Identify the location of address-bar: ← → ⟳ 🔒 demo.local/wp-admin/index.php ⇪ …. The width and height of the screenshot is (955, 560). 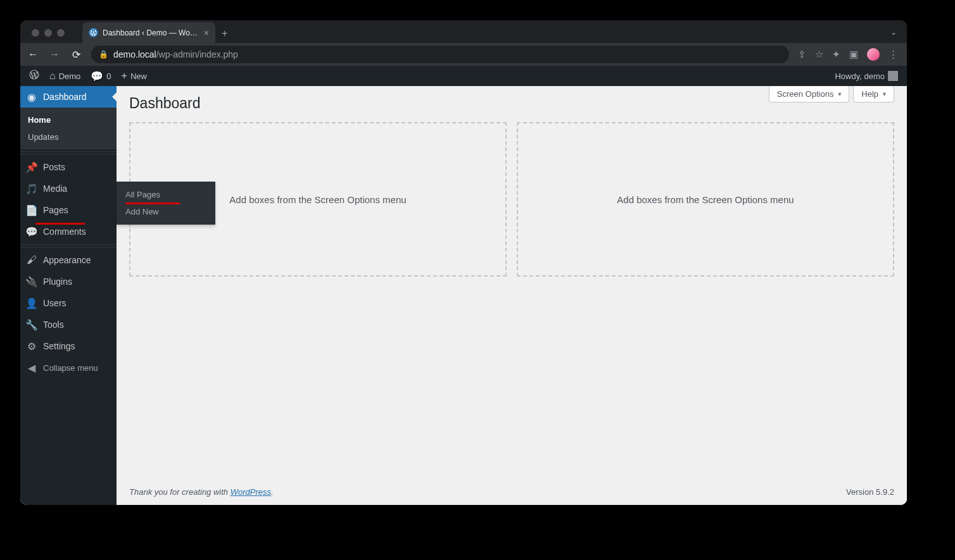
(464, 54).